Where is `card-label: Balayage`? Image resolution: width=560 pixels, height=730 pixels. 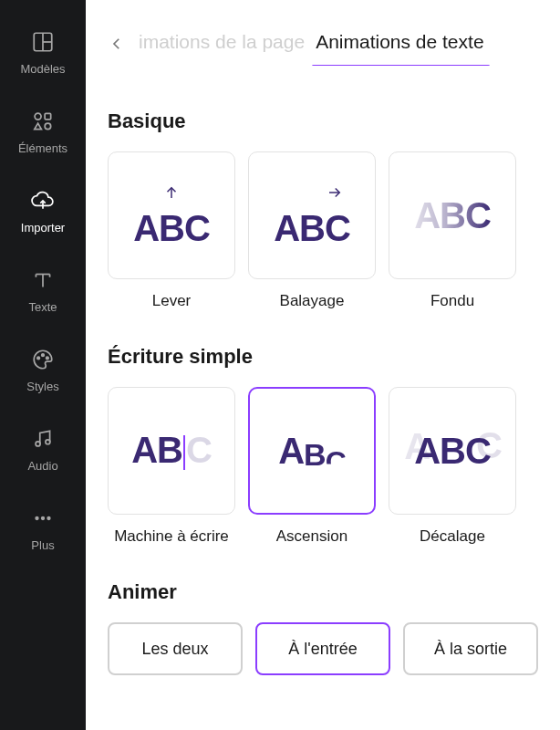 card-label: Balayage is located at coordinates (312, 301).